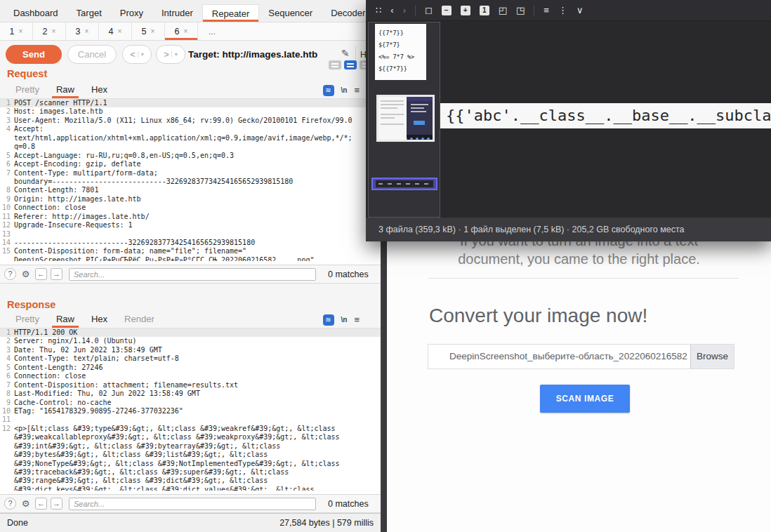 This screenshot has height=532, width=771. Describe the element at coordinates (712, 357) in the screenshot. I see `browse-button: Browse` at that location.